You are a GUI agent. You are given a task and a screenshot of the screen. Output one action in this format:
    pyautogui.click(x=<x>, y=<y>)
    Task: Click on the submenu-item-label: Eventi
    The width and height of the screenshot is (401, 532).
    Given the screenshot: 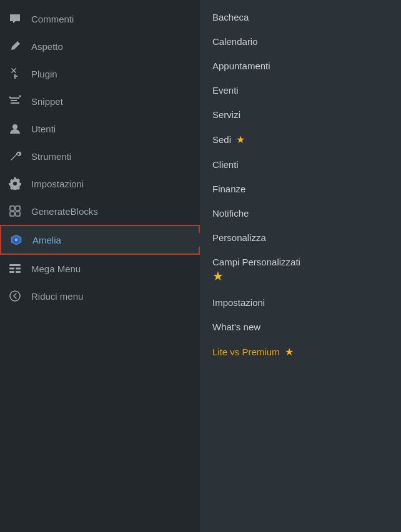 What is the action you would take?
    pyautogui.click(x=225, y=90)
    